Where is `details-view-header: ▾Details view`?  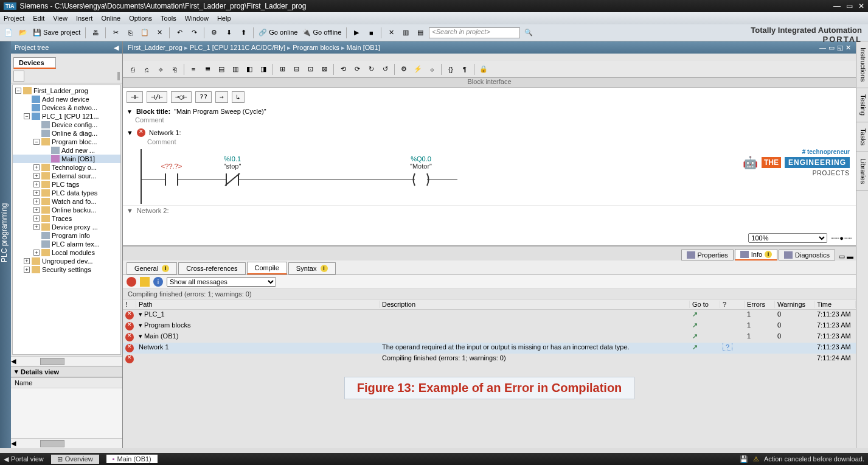 details-view-header: ▾Details view is located at coordinates (67, 371).